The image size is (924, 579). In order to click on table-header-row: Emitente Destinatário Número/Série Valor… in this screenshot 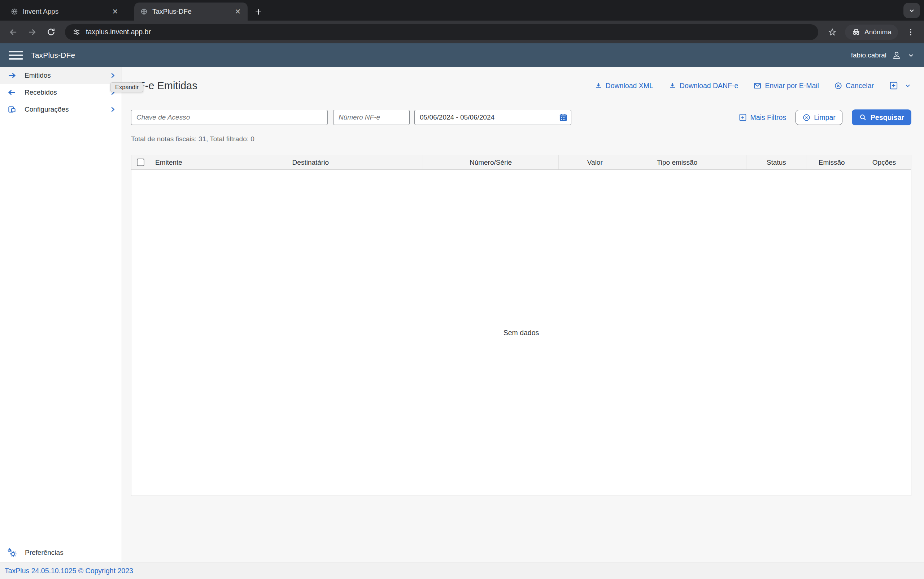, I will do `click(521, 162)`.